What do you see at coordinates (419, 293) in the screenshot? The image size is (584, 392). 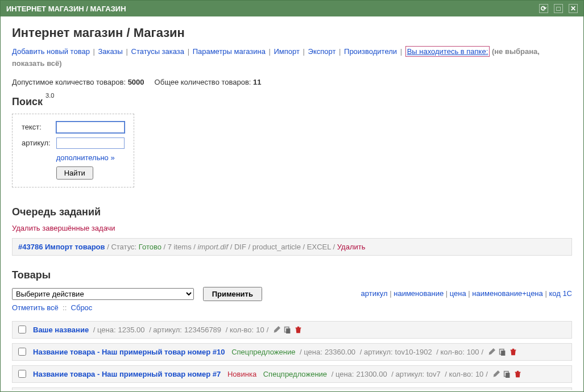 I see `sort-by-name: наименование` at bounding box center [419, 293].